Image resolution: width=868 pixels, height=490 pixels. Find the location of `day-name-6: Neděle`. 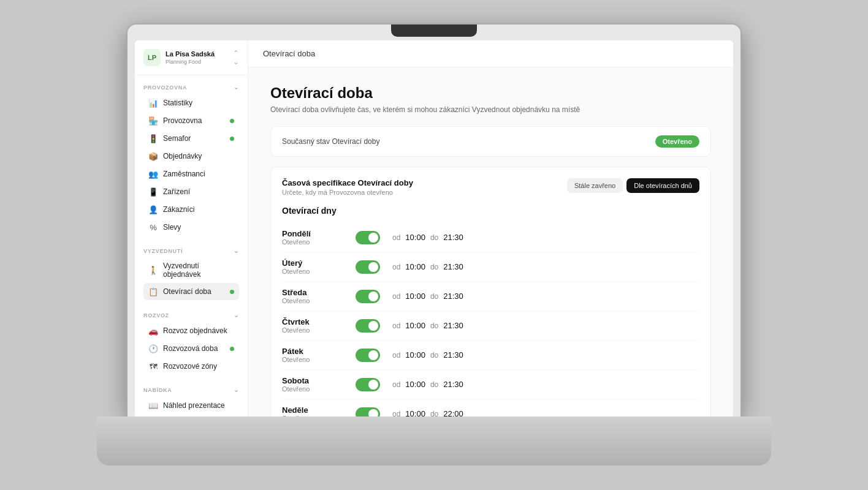

day-name-6: Neděle is located at coordinates (319, 410).